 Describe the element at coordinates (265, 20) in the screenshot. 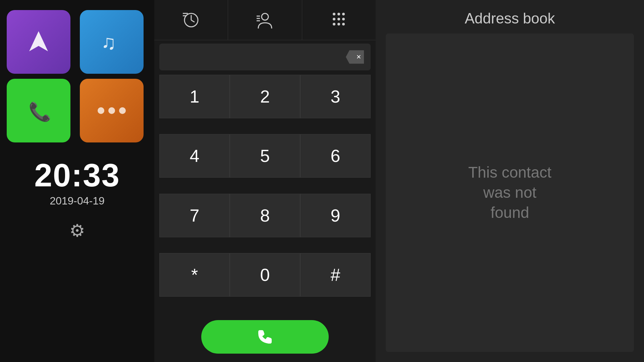

I see `tab-contacts` at that location.